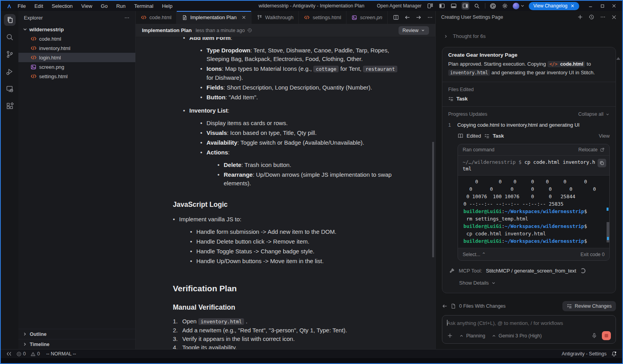  Describe the element at coordinates (519, 6) in the screenshot. I see `account-menu` at that location.